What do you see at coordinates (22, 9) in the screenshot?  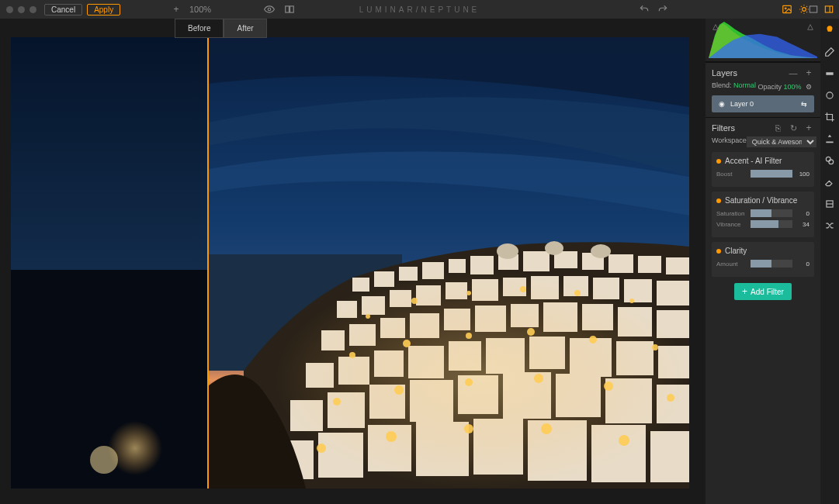 I see `window-controls` at bounding box center [22, 9].